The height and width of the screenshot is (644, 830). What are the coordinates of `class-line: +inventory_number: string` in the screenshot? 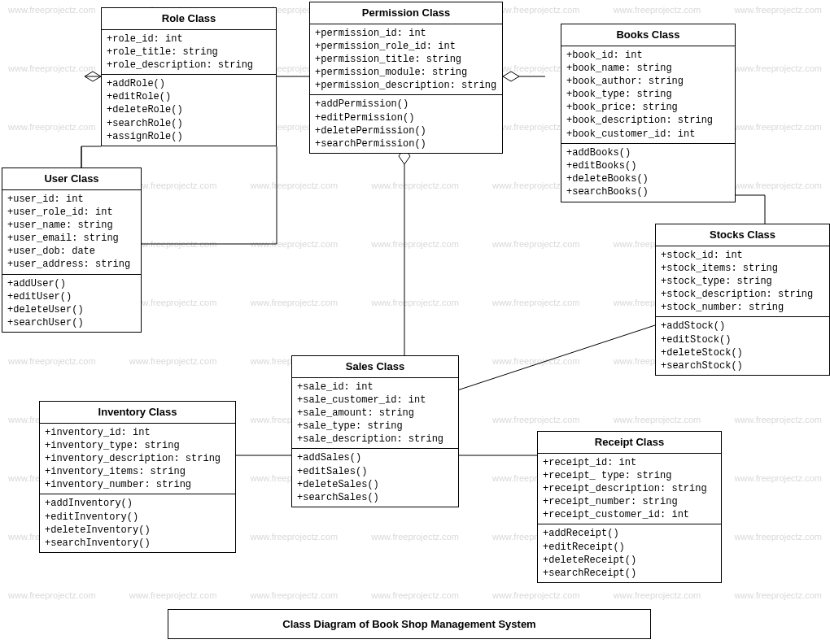 It's located at (138, 485).